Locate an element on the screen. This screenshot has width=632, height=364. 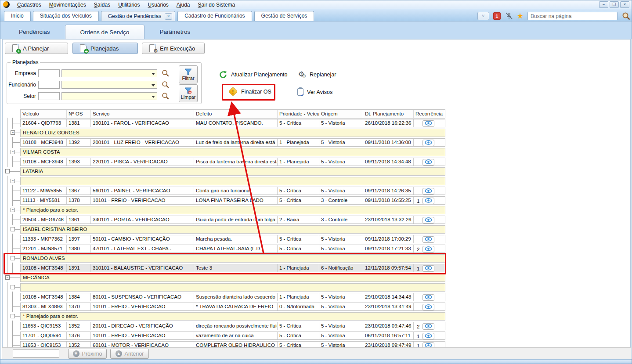
tab-cadastro-de-funcionarios: Cadastro de Funcionários is located at coordinates (214, 16).